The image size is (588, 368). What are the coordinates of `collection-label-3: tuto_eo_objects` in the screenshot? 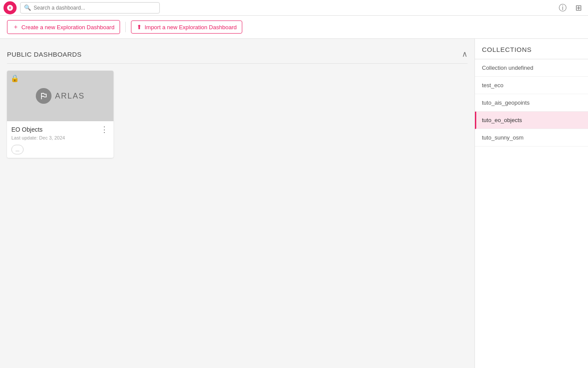 It's located at (502, 120).